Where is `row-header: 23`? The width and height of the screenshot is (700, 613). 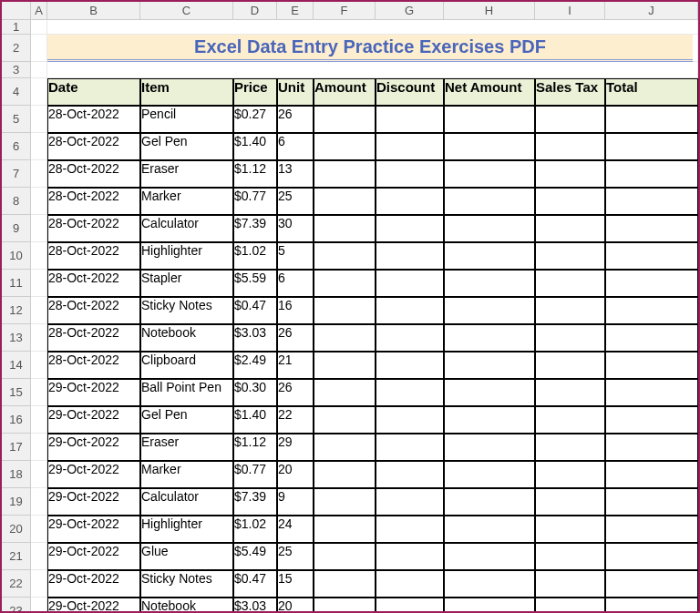 row-header: 23 is located at coordinates (16, 605).